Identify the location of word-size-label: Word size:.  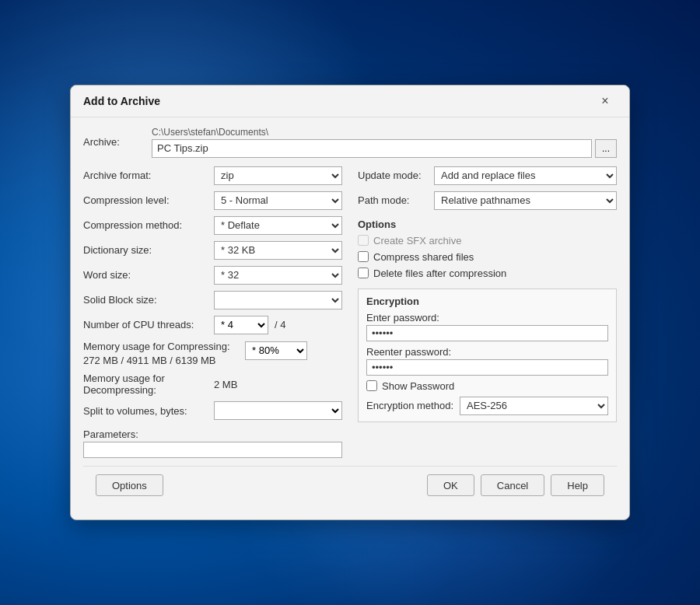
(145, 275).